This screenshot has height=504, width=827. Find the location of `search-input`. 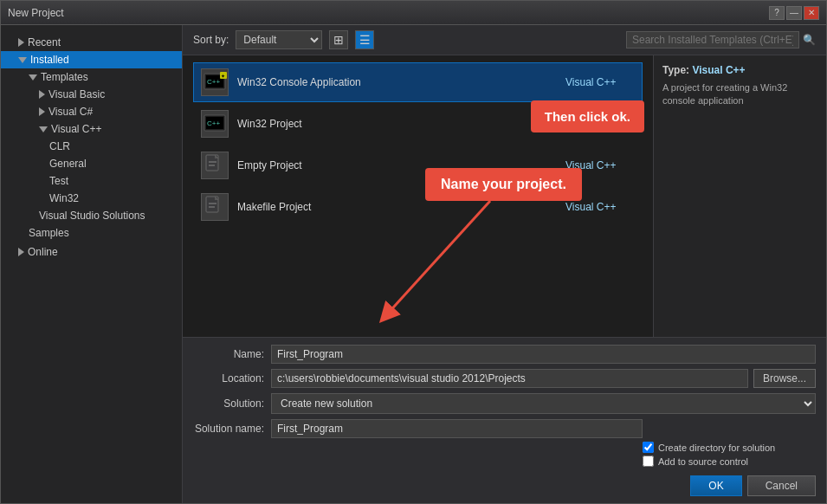

search-input is located at coordinates (713, 40).